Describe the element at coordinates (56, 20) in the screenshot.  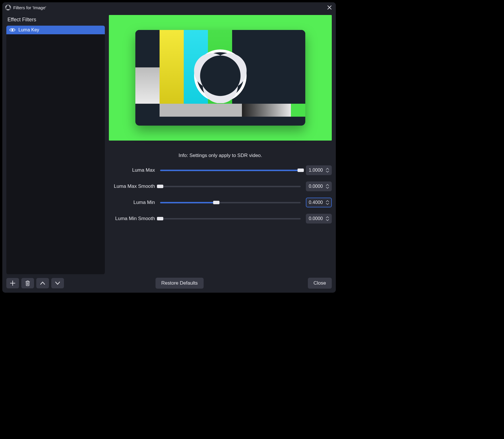
I see `effect-filters-heading: Effect Filters` at that location.